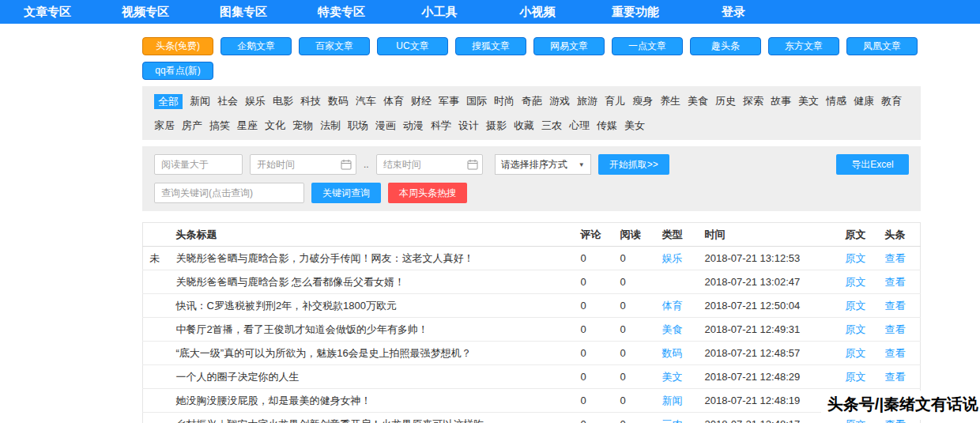  Describe the element at coordinates (673, 305) in the screenshot. I see `type-link: 体育` at that location.